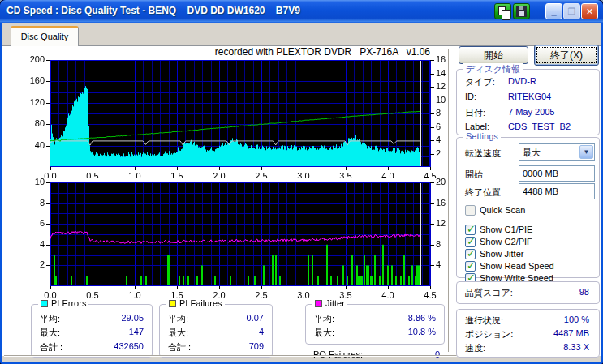 The image size is (603, 364). What do you see at coordinates (471, 255) in the screenshot?
I see `show-jitter-checkbox: ✓` at bounding box center [471, 255].